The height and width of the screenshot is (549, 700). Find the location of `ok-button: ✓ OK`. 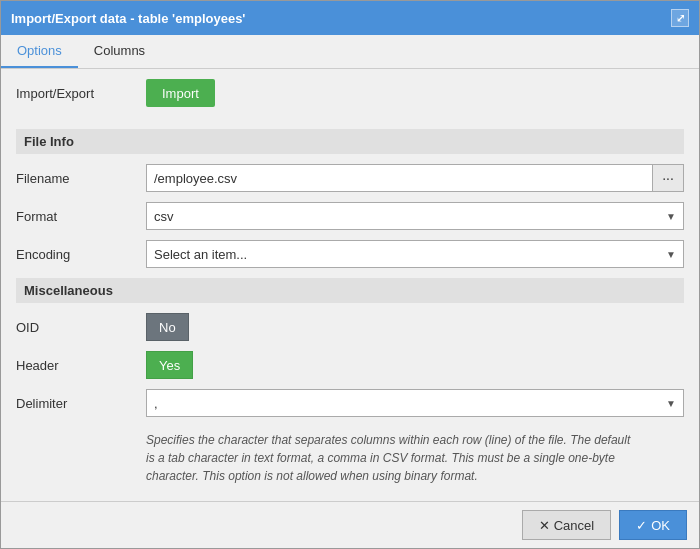

ok-button: ✓ OK is located at coordinates (653, 525).